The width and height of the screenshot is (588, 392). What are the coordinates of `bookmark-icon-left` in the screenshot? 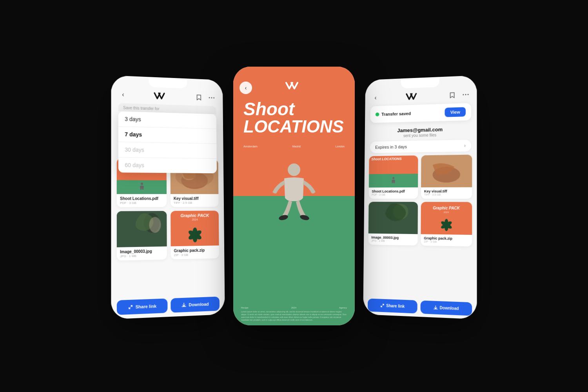 It's located at (199, 97).